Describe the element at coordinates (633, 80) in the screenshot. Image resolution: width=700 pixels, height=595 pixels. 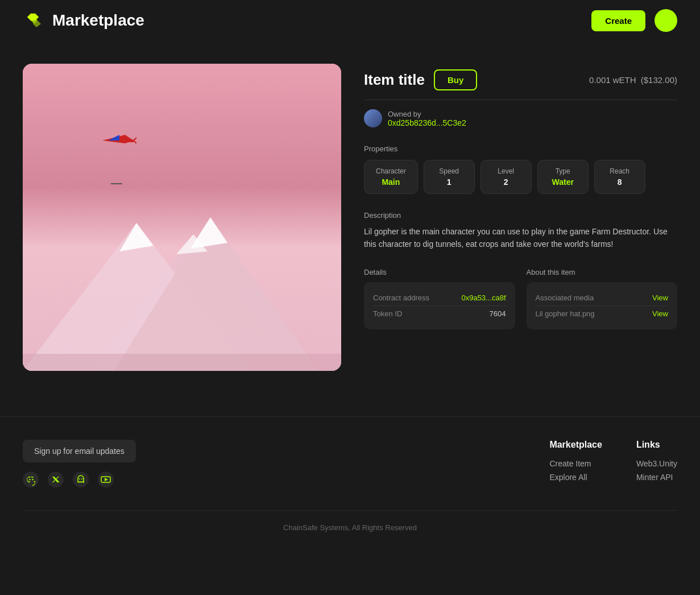
I see `item-price: 0.001 wETH ($132.00)` at that location.